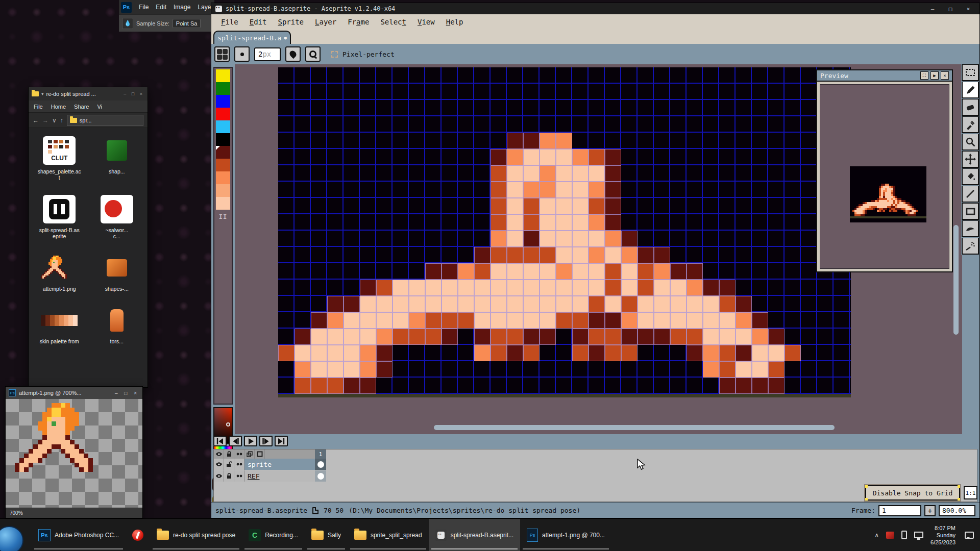 Image resolution: width=980 pixels, height=551 pixels. What do you see at coordinates (970, 246) in the screenshot?
I see `spray-tool-button` at bounding box center [970, 246].